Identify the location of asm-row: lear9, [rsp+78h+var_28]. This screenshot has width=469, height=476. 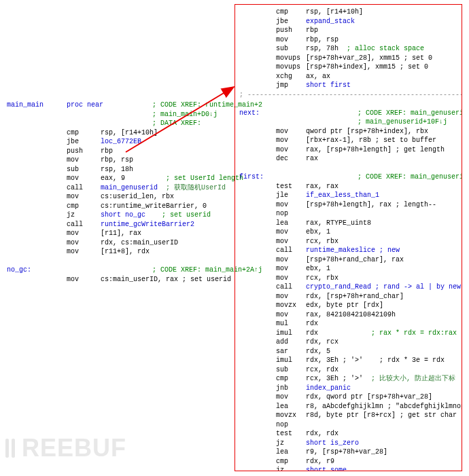
(348, 452).